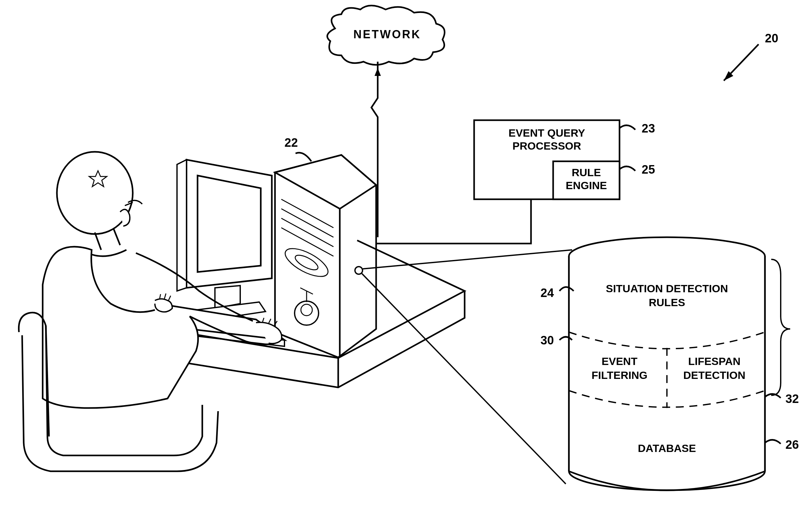 The image size is (812, 507). What do you see at coordinates (125, 218) in the screenshot?
I see `person-ear` at bounding box center [125, 218].